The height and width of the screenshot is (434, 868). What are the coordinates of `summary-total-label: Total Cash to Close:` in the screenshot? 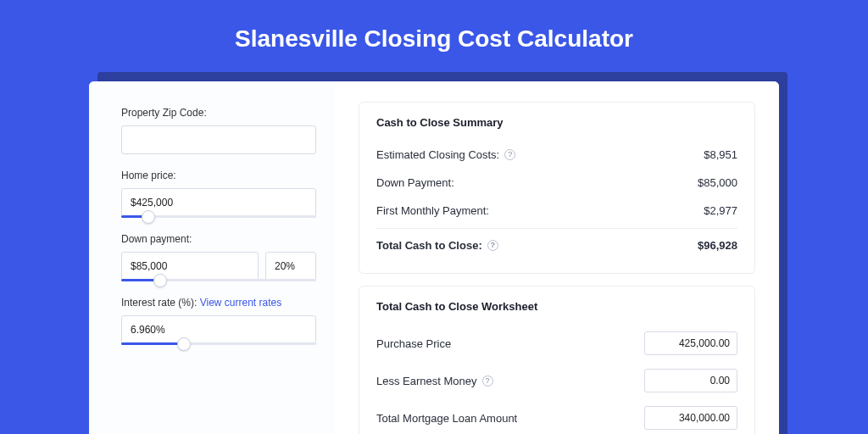 It's located at (429, 246).